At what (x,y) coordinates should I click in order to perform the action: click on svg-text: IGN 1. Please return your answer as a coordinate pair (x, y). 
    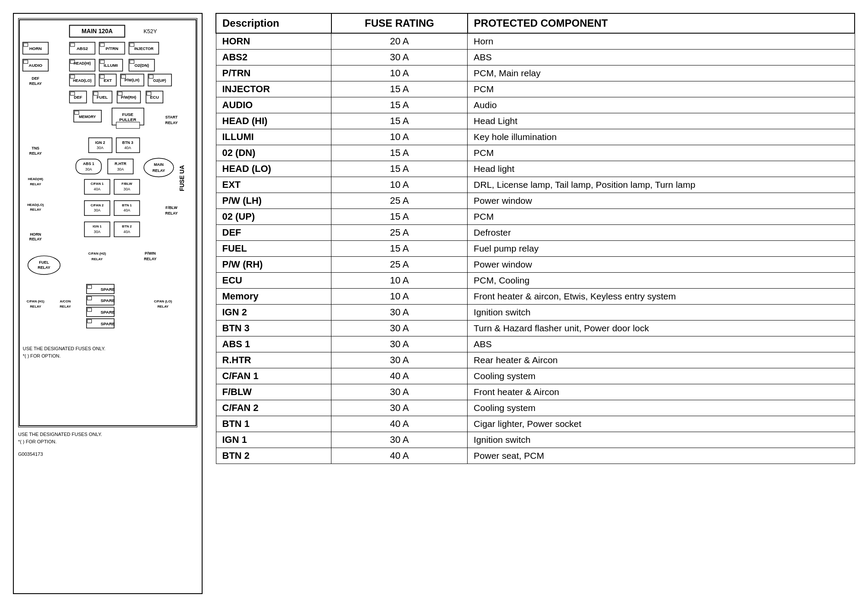
    Looking at the image, I should click on (97, 227).